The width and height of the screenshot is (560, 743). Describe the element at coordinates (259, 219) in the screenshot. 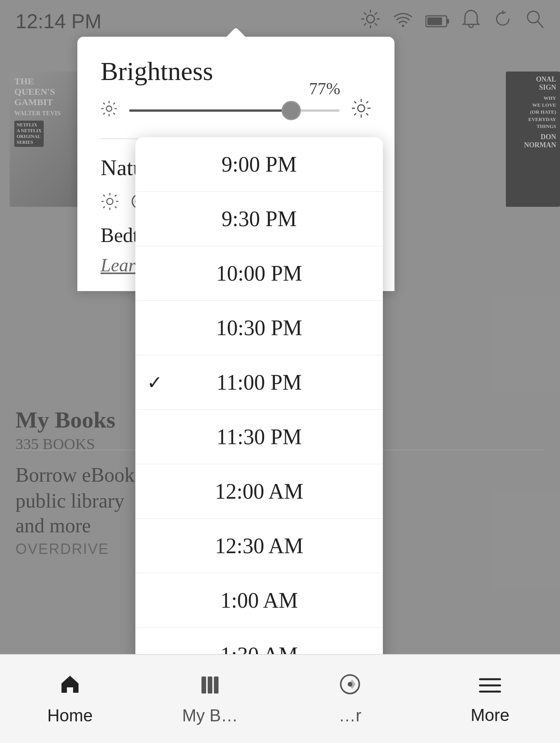

I see `time-930pm-label: 9:30 PM` at that location.